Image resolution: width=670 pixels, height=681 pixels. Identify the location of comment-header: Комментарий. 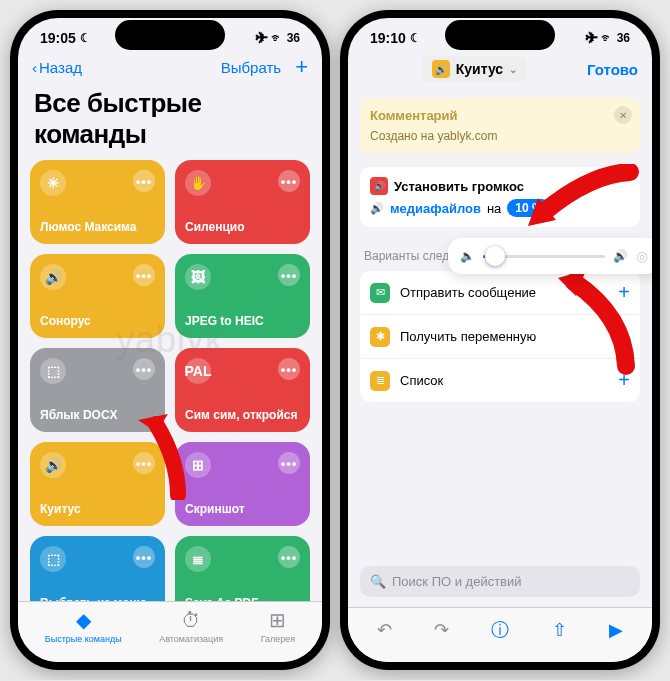
(500, 116).